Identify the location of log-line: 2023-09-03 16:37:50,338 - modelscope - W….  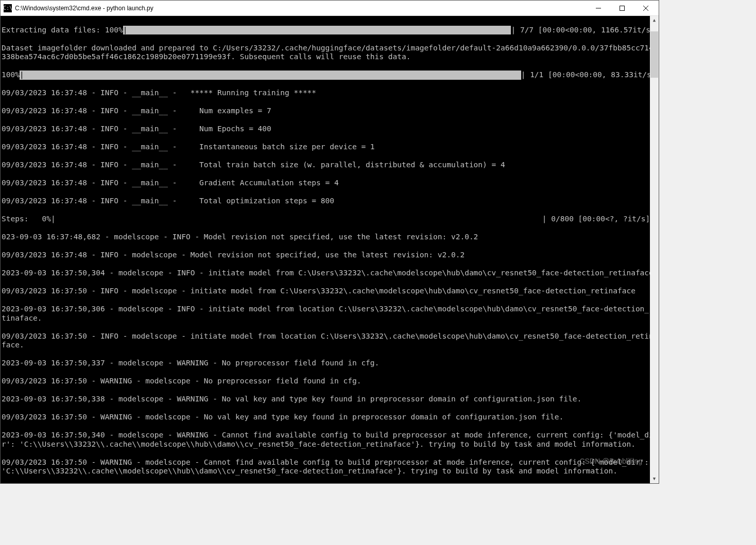
(330, 399).